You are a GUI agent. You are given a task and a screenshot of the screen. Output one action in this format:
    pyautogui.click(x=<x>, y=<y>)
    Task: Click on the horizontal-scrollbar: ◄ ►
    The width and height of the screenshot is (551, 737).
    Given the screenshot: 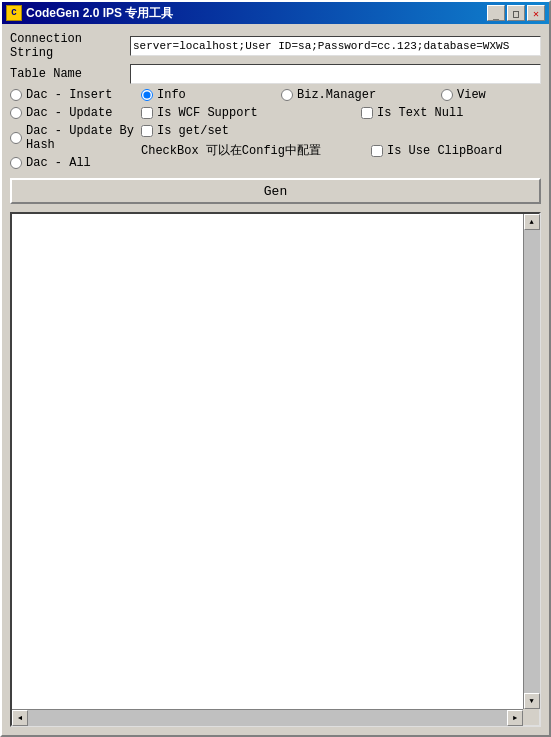 What is the action you would take?
    pyautogui.click(x=268, y=717)
    